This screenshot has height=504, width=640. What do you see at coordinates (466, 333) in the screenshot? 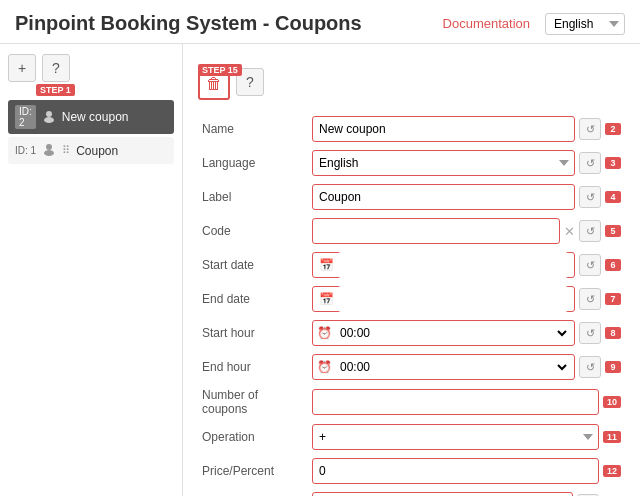
I see `form-field-start-hour: ⏰00:0001:0002:0003:0004:0005:0006:0007:0…` at bounding box center [466, 333].